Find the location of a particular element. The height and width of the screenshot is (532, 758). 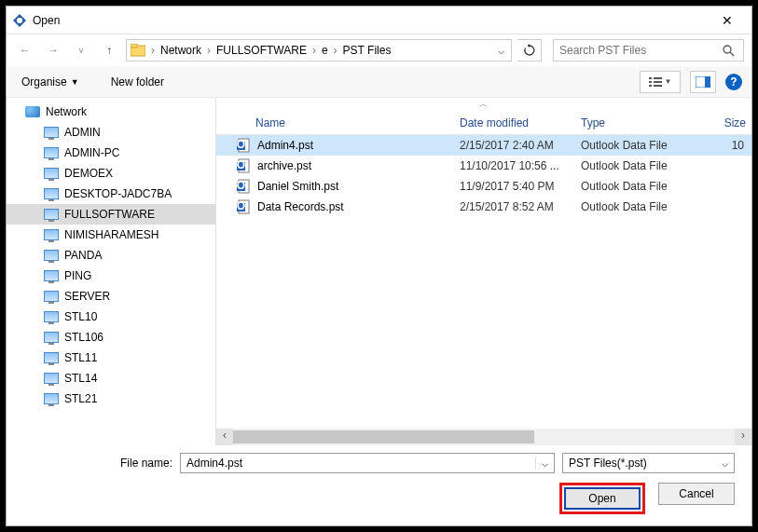

preview-pane-button is located at coordinates (703, 82).